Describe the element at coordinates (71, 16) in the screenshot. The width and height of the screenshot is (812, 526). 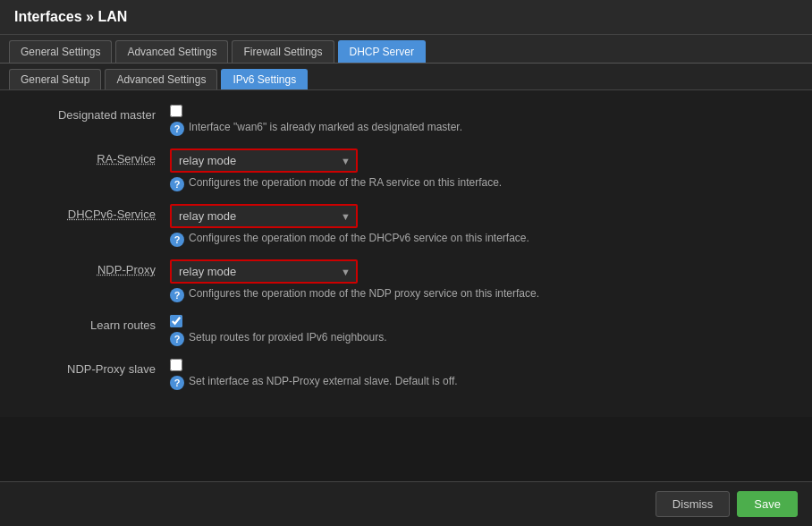
I see `page-title: Interfaces » LAN` at that location.